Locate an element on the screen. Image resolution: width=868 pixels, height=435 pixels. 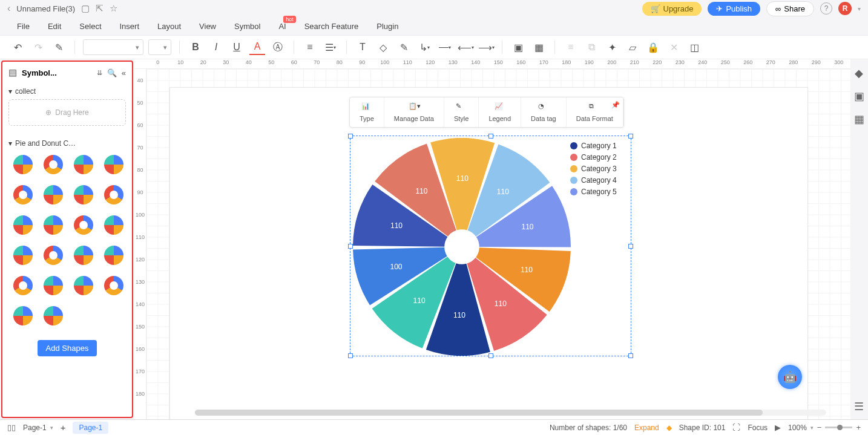
size-dropdown: ▾ is located at coordinates (160, 47).